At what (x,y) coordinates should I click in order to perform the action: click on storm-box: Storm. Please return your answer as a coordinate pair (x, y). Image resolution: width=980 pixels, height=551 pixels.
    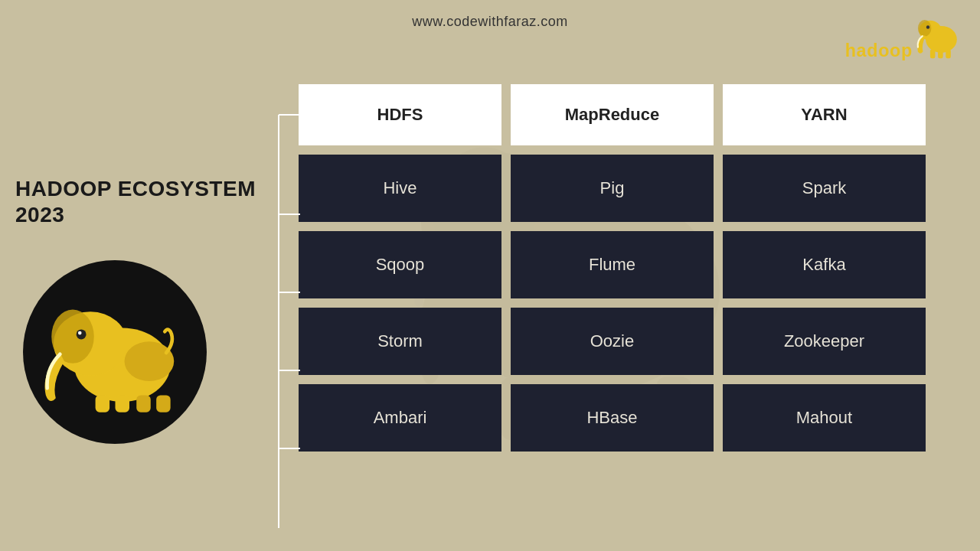
    Looking at the image, I should click on (400, 341).